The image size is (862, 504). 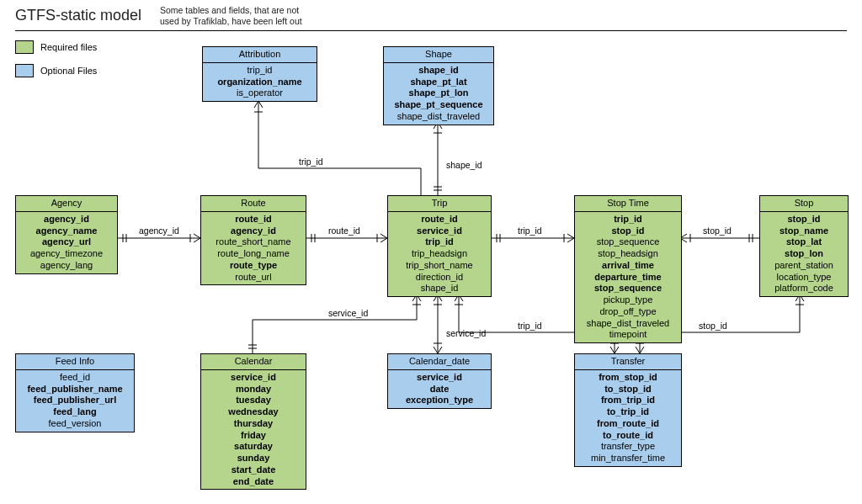 I want to click on subtitle-line-1: Some tables and fields, that are not, so click(x=229, y=10).